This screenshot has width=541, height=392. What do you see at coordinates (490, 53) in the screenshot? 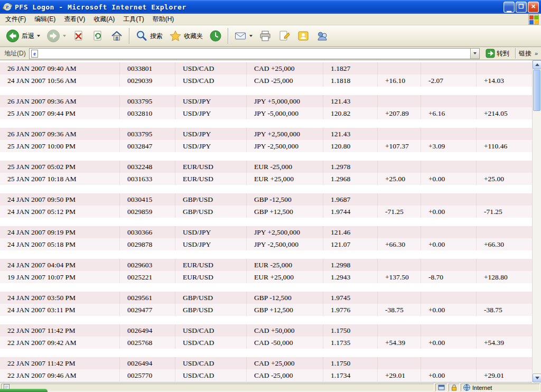
I see `go-icon` at bounding box center [490, 53].